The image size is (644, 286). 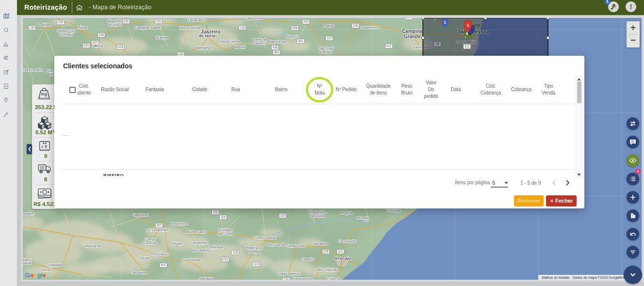 I want to click on svg-text: Patos, so click(x=329, y=26).